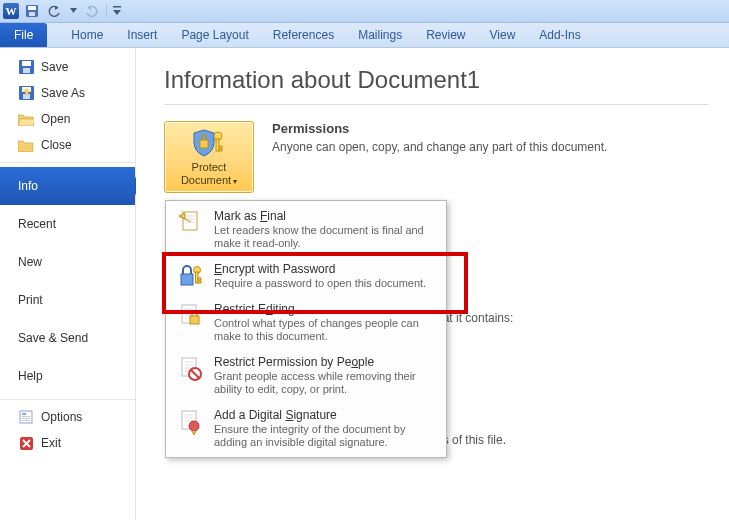 This screenshot has height=520, width=729. Describe the element at coordinates (91, 11) in the screenshot. I see `qat-redo-button` at that location.